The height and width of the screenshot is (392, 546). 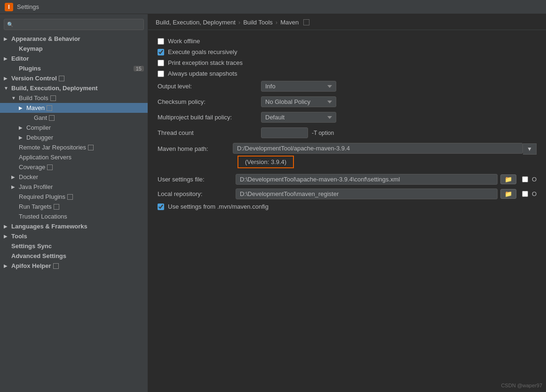 I want to click on checkbox-row-execute-goals: Execute goals recursively, so click(x=347, y=52).